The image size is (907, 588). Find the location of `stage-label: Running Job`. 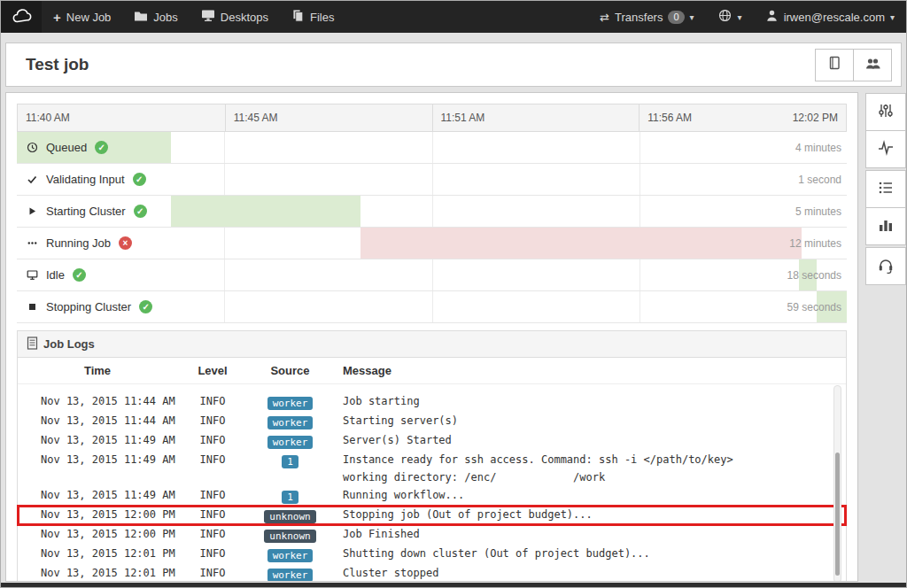

stage-label: Running Job is located at coordinates (78, 243).